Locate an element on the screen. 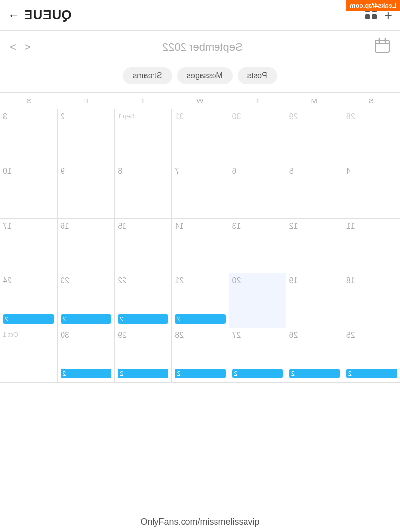  day-header-s1: S is located at coordinates (371, 100).